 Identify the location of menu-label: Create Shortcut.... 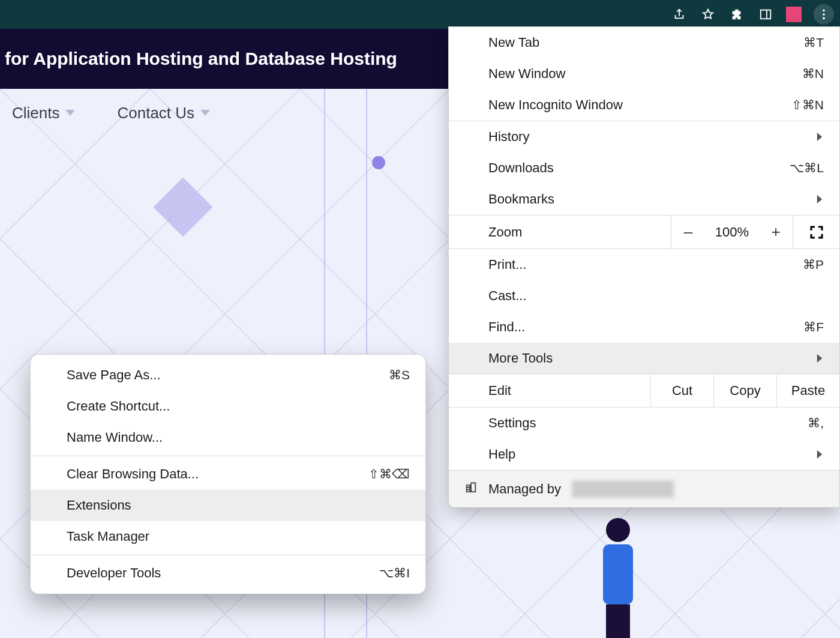
(238, 406).